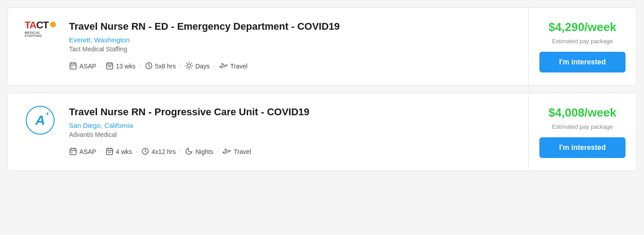 This screenshot has height=235, width=644. Describe the element at coordinates (159, 152) in the screenshot. I see `job-tag: 4x12 hrs` at that location.